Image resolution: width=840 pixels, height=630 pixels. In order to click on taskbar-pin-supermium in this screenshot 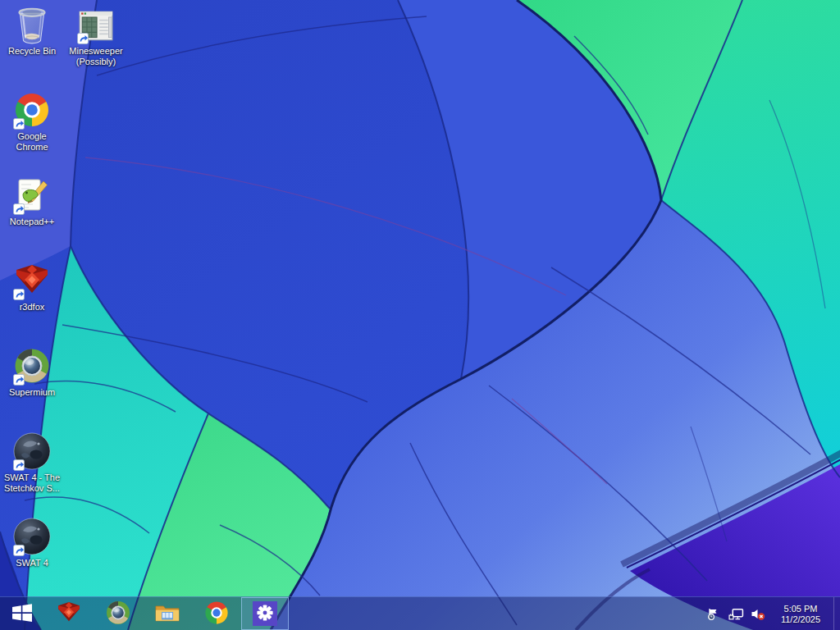, I will do `click(118, 614)`.